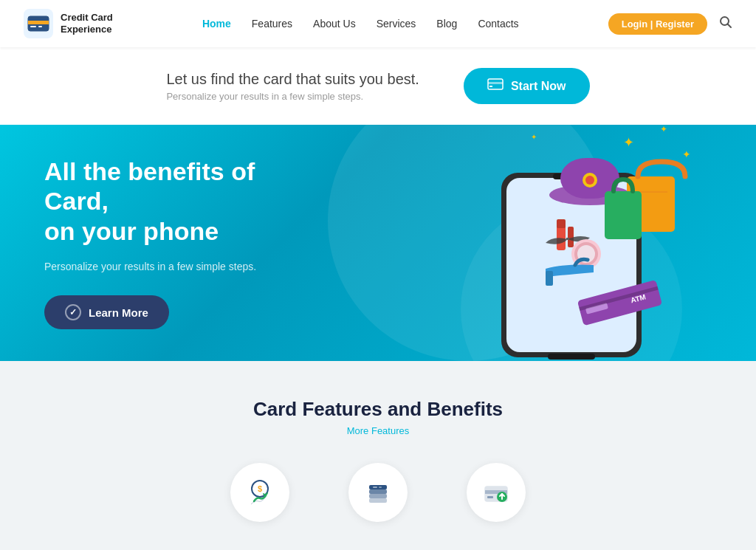 Image resolution: width=756 pixels, height=550 pixels. I want to click on learn-more-label: Learn More, so click(118, 313).